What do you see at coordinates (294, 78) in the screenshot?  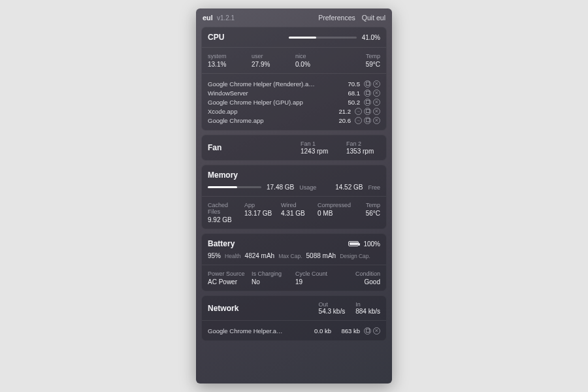 I see `cpu-card: CPU 41.0% system13.1% user27.9% nice0.0%…` at bounding box center [294, 78].